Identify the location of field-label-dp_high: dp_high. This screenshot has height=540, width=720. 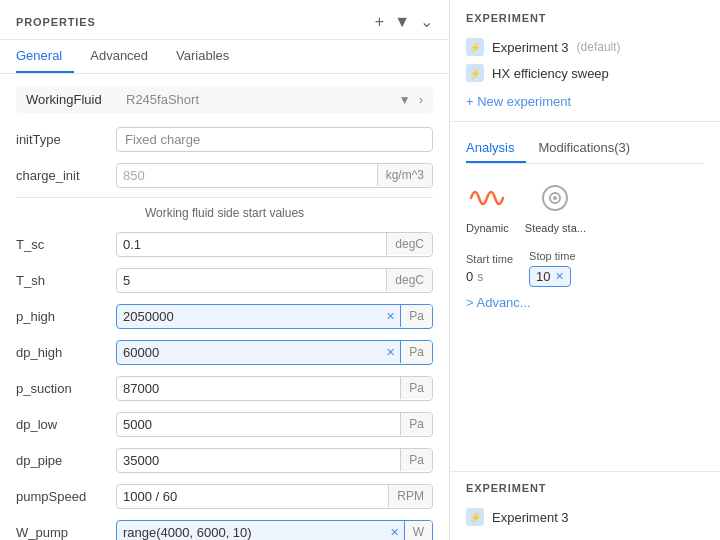
(66, 352).